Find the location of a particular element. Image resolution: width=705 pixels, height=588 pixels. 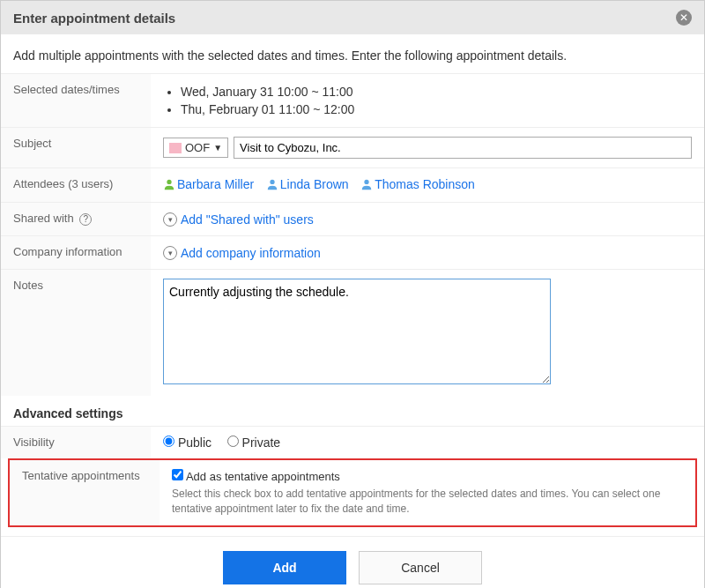

add-button: Add is located at coordinates (285, 568).